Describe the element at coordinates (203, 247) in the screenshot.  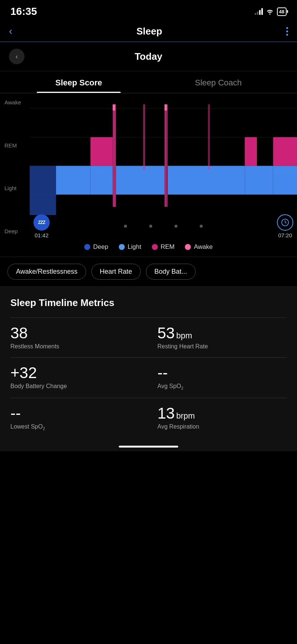
I see `legend-awake-label: Awake` at that location.